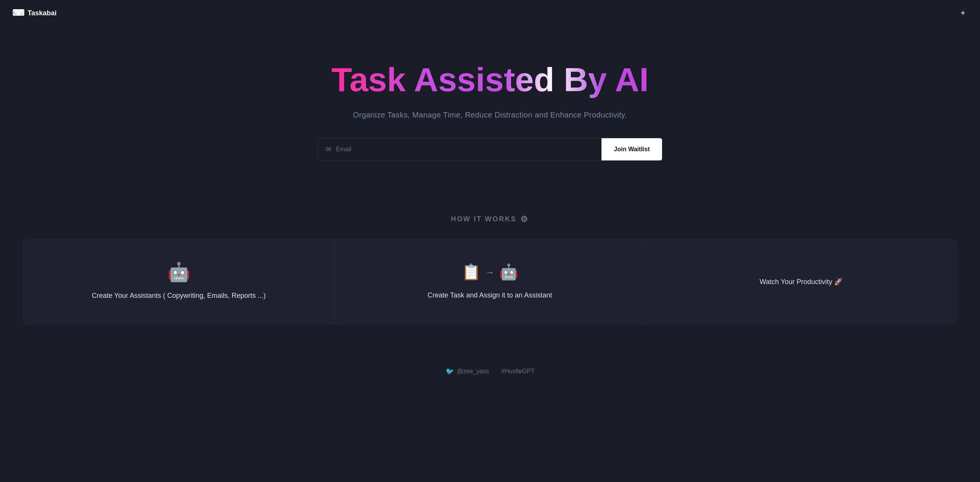  I want to click on robot-icon: 🤖, so click(509, 272).